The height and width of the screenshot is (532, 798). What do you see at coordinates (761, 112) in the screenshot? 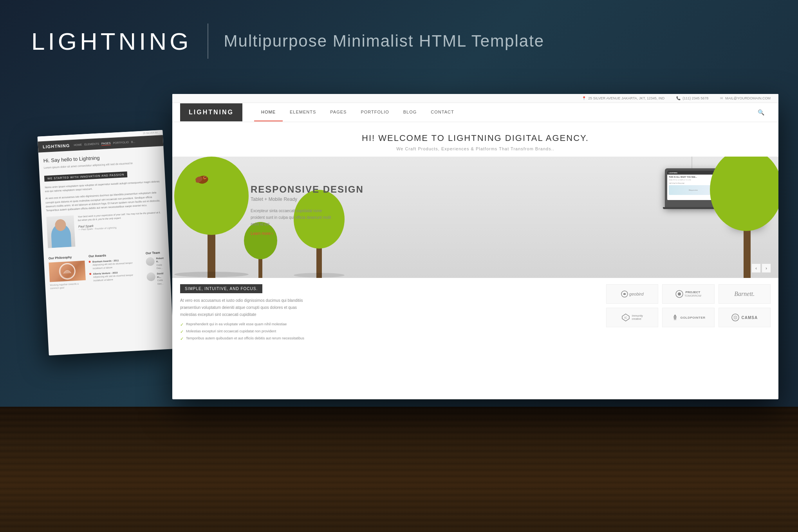
I see `search-button: 🔍` at bounding box center [761, 112].